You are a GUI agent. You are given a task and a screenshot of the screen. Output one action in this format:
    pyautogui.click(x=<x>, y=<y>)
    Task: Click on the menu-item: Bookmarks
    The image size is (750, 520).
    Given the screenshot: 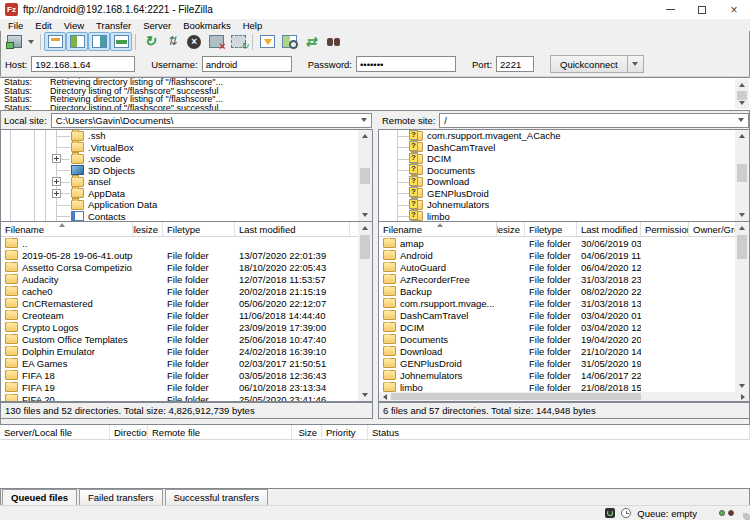 What is the action you would take?
    pyautogui.click(x=207, y=26)
    